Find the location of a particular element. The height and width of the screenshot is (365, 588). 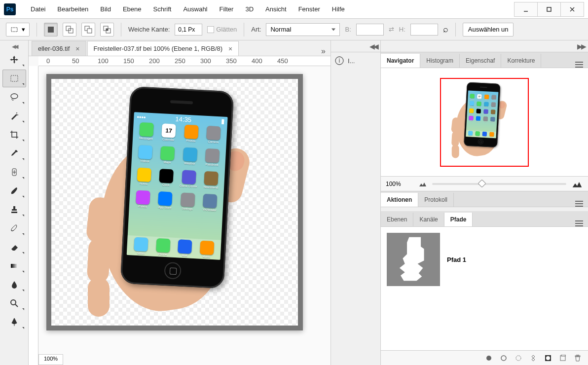

style-label: Art: is located at coordinates (256, 30).